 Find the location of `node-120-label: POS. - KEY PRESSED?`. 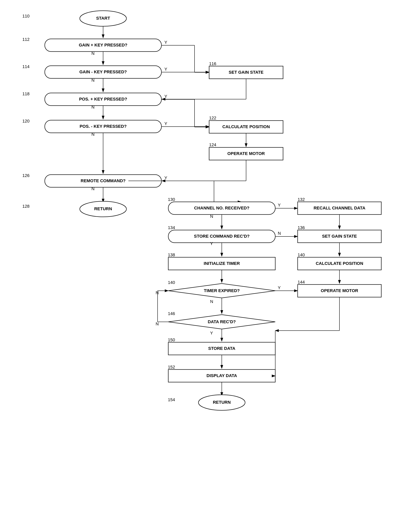

node-120-label: POS. - KEY PRESSED? is located at coordinates (103, 126).